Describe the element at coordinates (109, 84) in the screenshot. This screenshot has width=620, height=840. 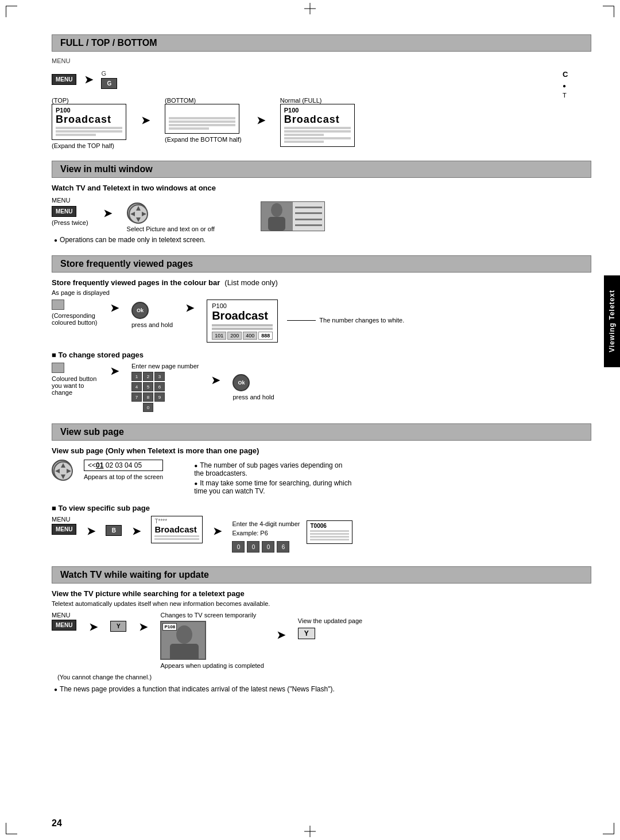
I see `g-button: G` at that location.